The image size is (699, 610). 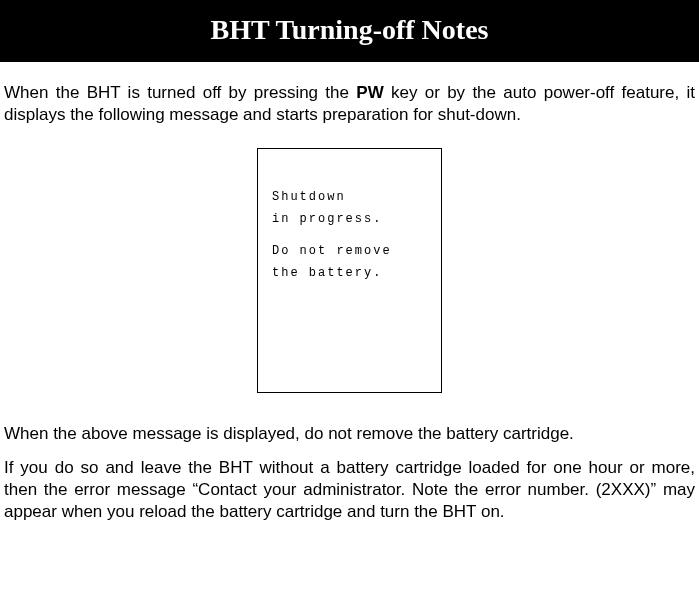 What do you see at coordinates (350, 273) in the screenshot?
I see `device-line-4: the battery.` at bounding box center [350, 273].